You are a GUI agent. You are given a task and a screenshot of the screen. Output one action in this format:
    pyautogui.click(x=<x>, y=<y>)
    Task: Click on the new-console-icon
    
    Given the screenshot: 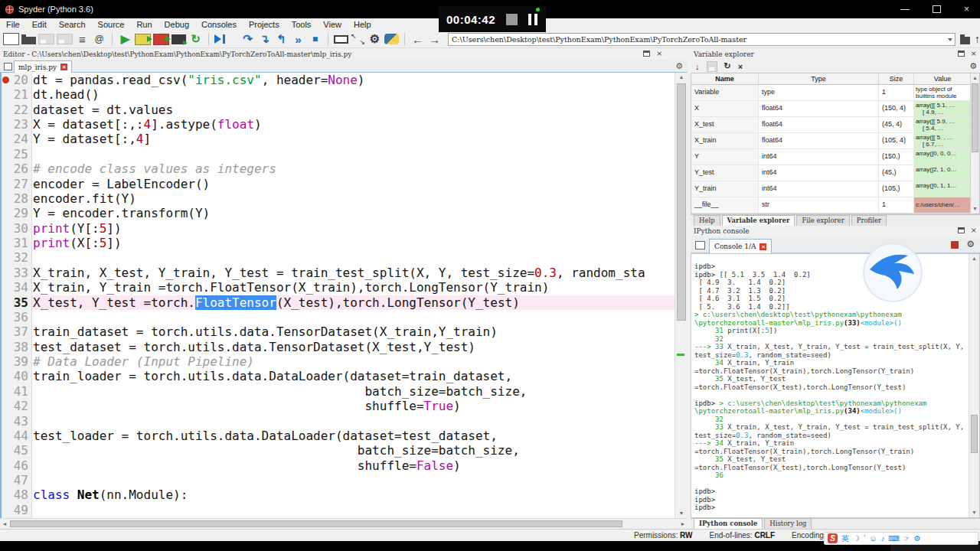 What is the action you would take?
    pyautogui.click(x=700, y=245)
    